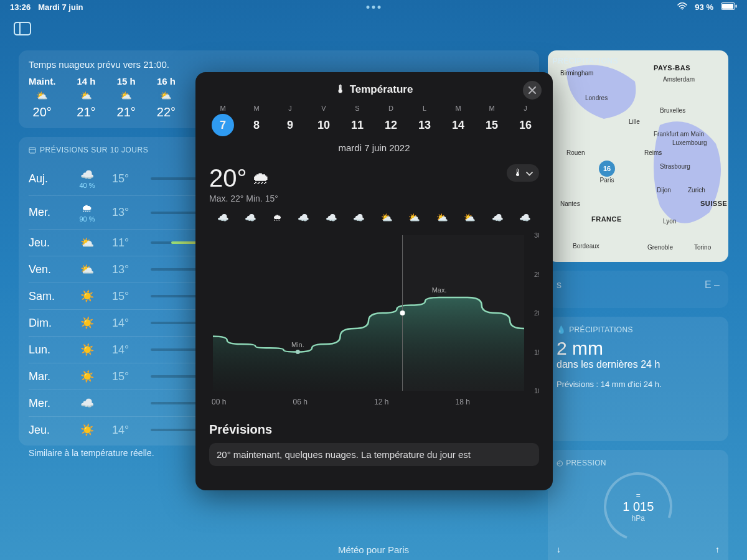  Describe the element at coordinates (380, 30) in the screenshot. I see `sidebar-toggle-button` at that location.